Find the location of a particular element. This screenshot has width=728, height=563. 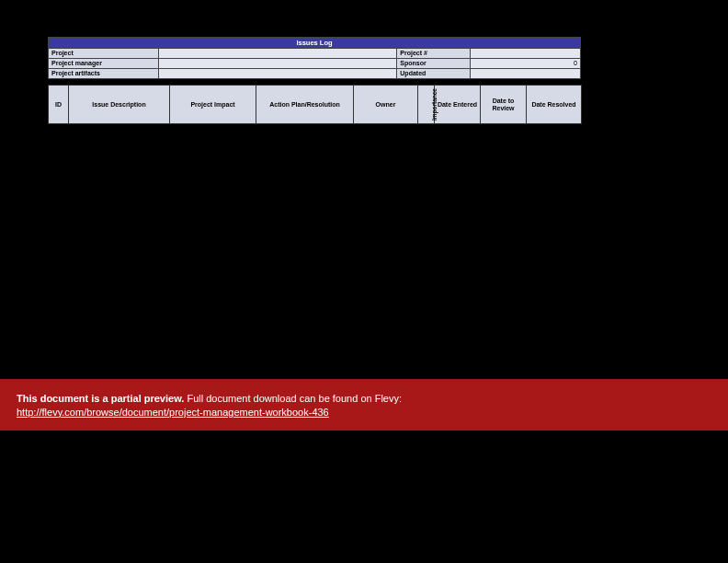

meta-label: Project manager is located at coordinates (104, 64).